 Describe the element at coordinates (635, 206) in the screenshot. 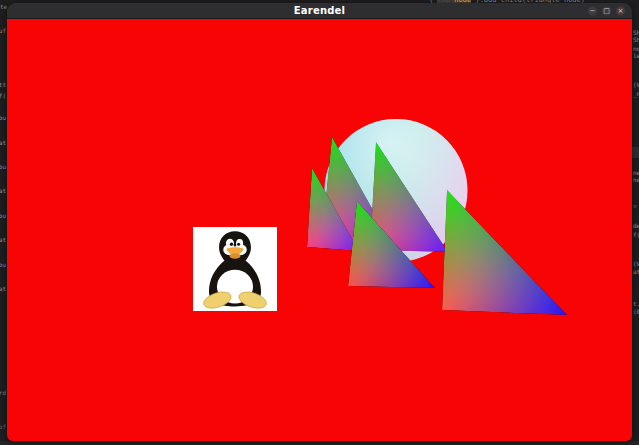

I see `code-fragment: ▫` at that location.